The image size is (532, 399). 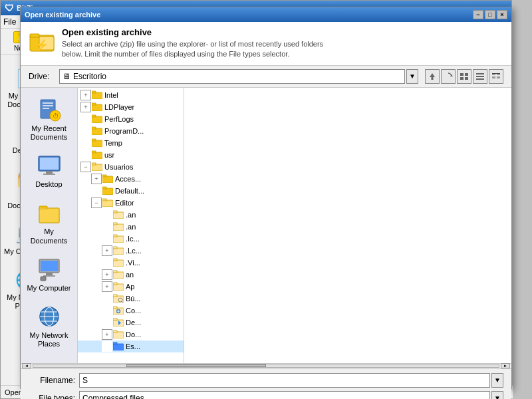 What do you see at coordinates (90, 76) in the screenshot?
I see `drive-value: Escritorio` at bounding box center [90, 76].